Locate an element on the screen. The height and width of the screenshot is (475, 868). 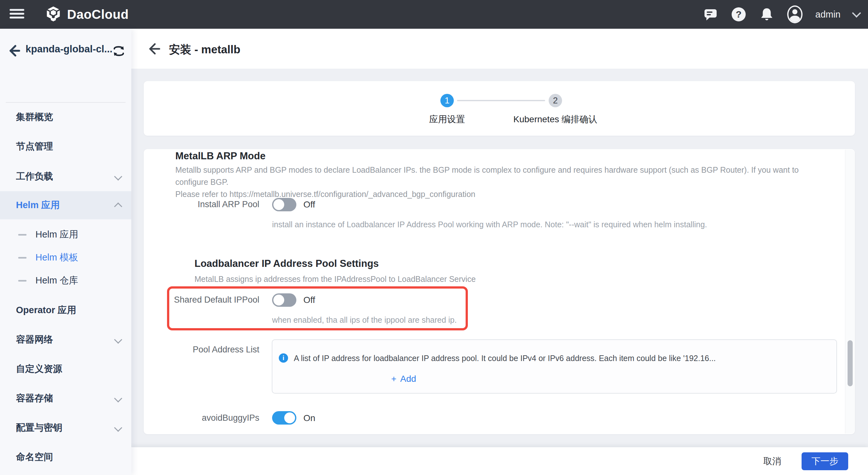
notifications-bell-icon is located at coordinates (767, 14).